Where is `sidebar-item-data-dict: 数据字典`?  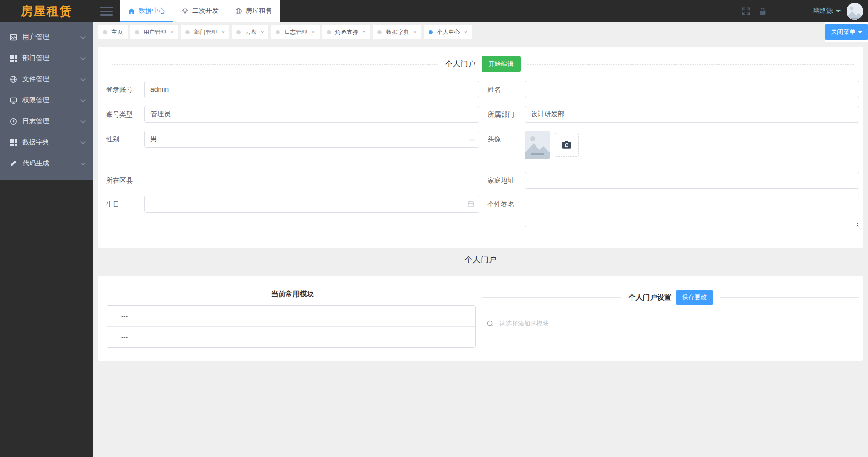
sidebar-item-data-dict: 数据字典 is located at coordinates (47, 142).